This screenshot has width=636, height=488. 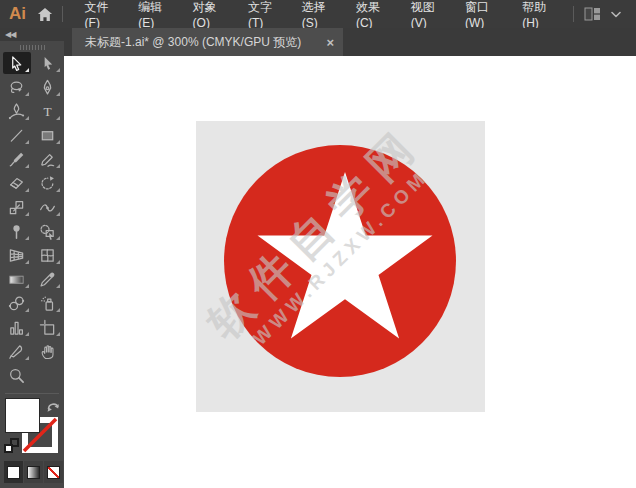 I want to click on blend-tool, so click(x=17, y=303).